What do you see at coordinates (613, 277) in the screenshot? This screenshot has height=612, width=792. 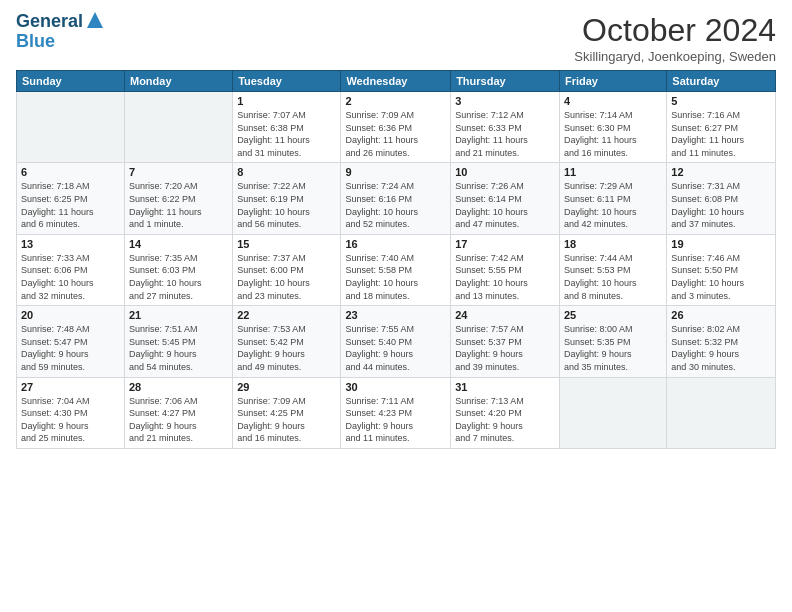 I see `day-info: Sunrise: 7:44 AMSunset: 5:53 PMDaylight:…` at bounding box center [613, 277].